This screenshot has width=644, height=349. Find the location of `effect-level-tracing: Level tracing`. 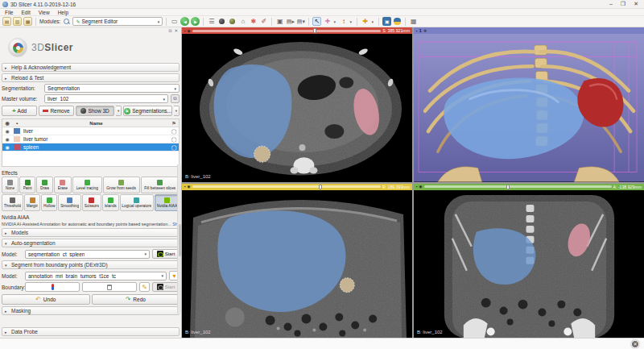

effect-level-tracing: Level tracing is located at coordinates (87, 185).